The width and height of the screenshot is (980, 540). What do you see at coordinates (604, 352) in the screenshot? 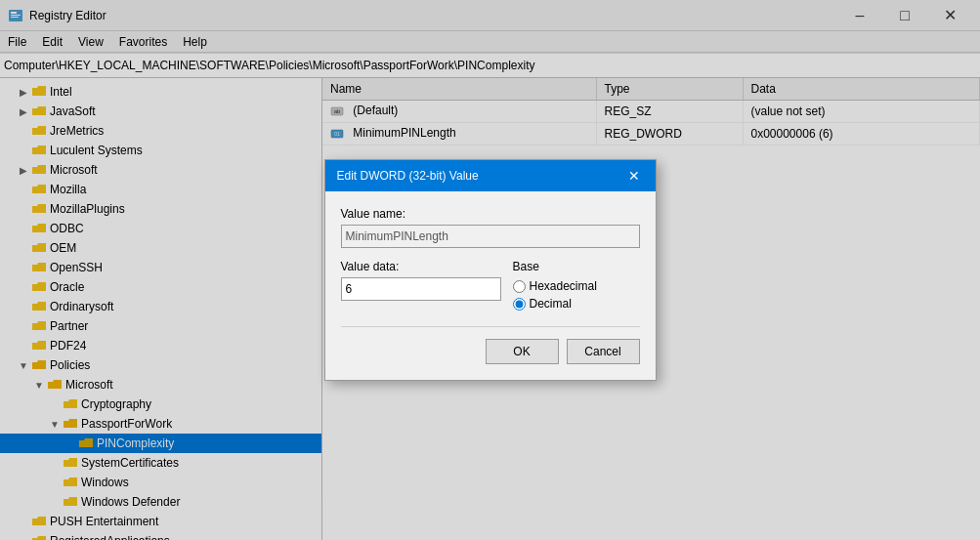
I see `cancel-button: Cancel` at bounding box center [604, 352].